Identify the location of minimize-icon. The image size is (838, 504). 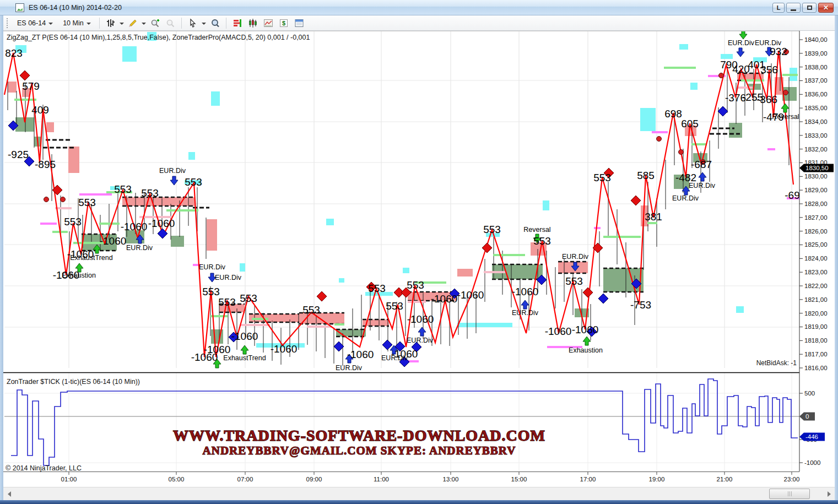
(793, 10).